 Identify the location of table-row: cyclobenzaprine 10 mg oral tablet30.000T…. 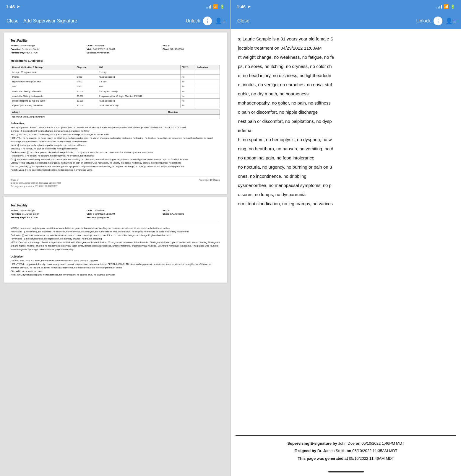
(115, 101).